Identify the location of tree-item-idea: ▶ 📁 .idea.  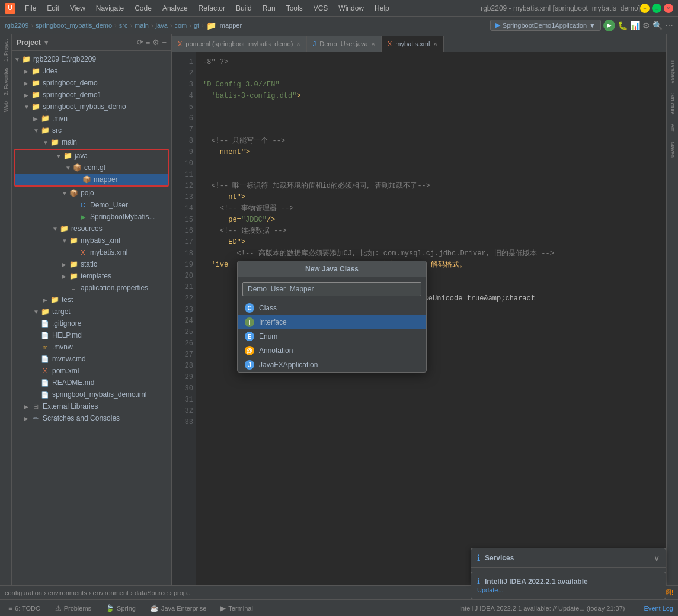
(91, 71).